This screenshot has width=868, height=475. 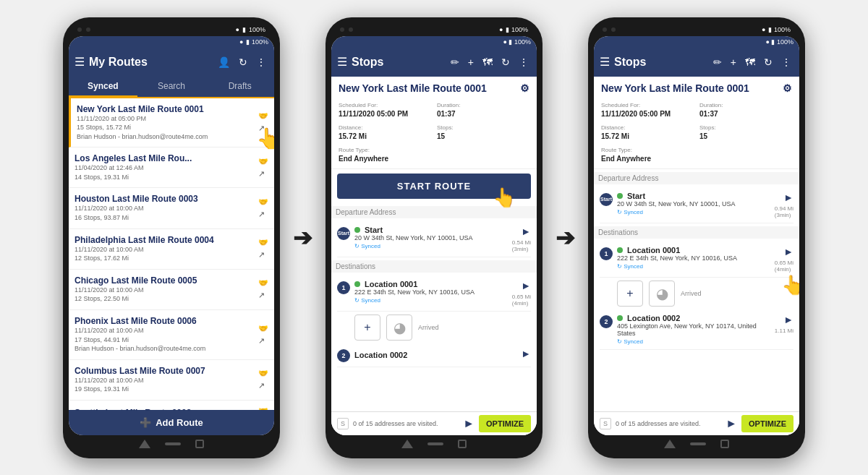 I want to click on nav-arrow-1-2: ►, so click(x=526, y=286).